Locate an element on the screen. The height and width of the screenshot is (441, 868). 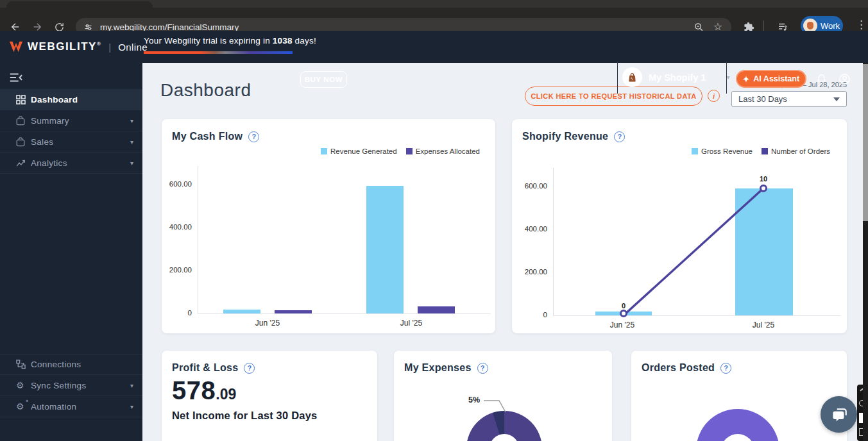
store-selector: My Shopify 1 ▾ is located at coordinates (676, 77).